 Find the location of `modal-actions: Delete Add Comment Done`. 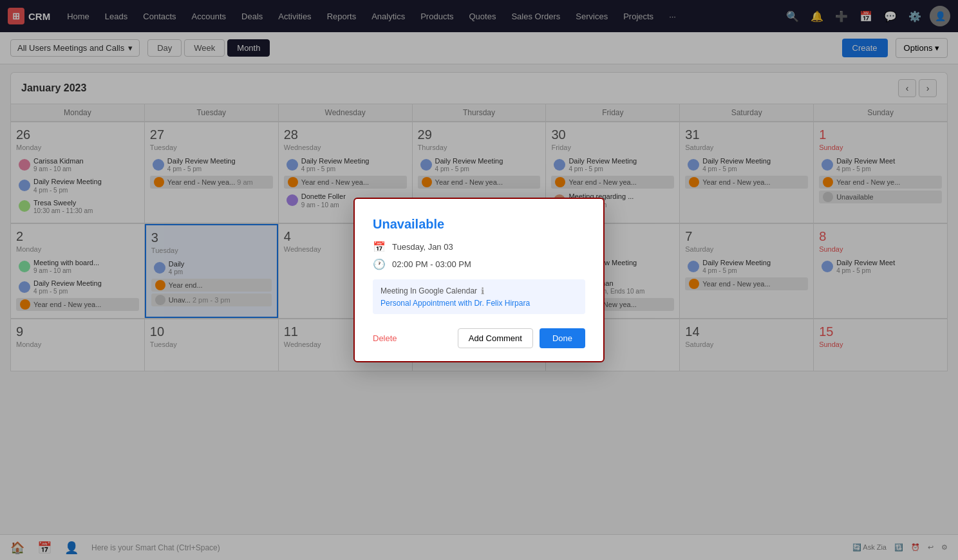

modal-actions: Delete Add Comment Done is located at coordinates (479, 337).